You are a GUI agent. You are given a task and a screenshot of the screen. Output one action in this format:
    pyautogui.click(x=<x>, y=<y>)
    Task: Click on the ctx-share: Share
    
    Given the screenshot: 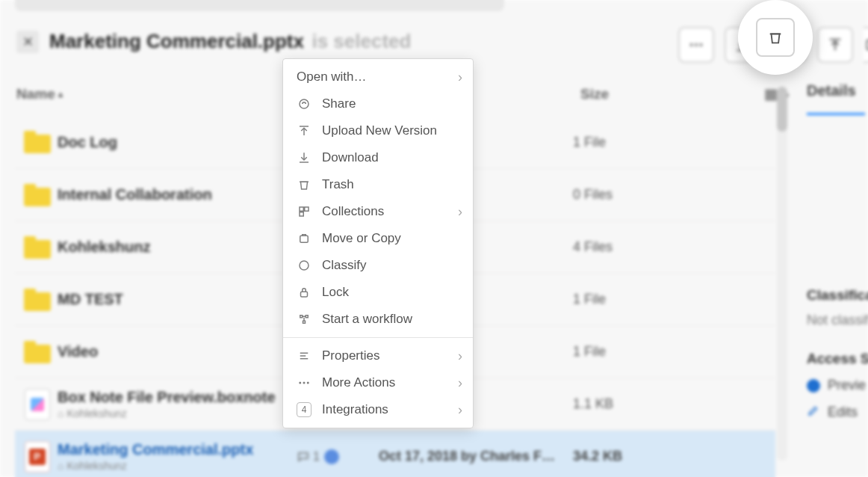 What is the action you would take?
    pyautogui.click(x=378, y=104)
    